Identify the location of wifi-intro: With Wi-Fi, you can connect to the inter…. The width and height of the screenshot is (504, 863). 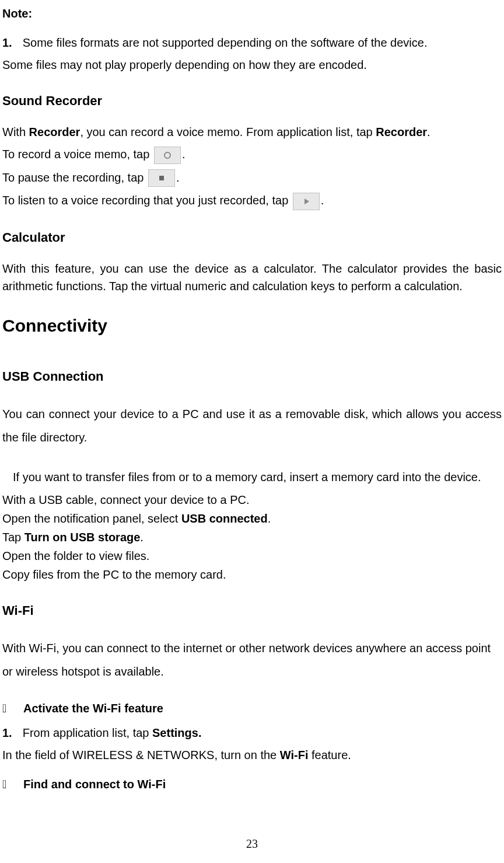
(252, 660).